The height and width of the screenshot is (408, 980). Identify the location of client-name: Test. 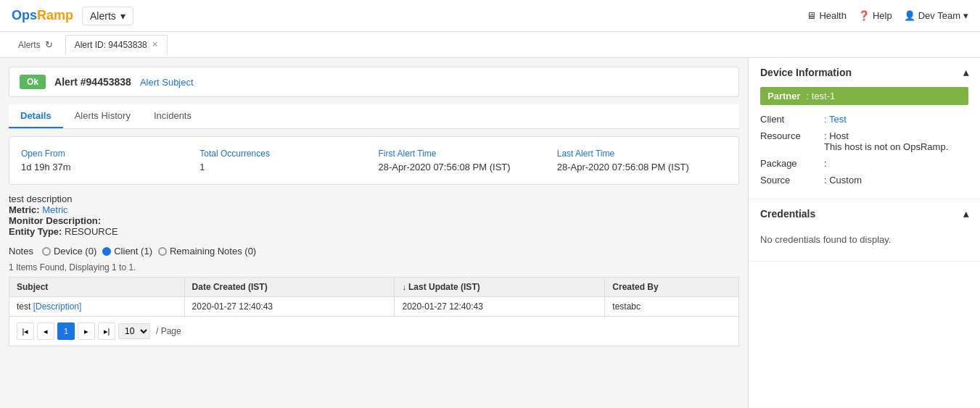
(838, 119).